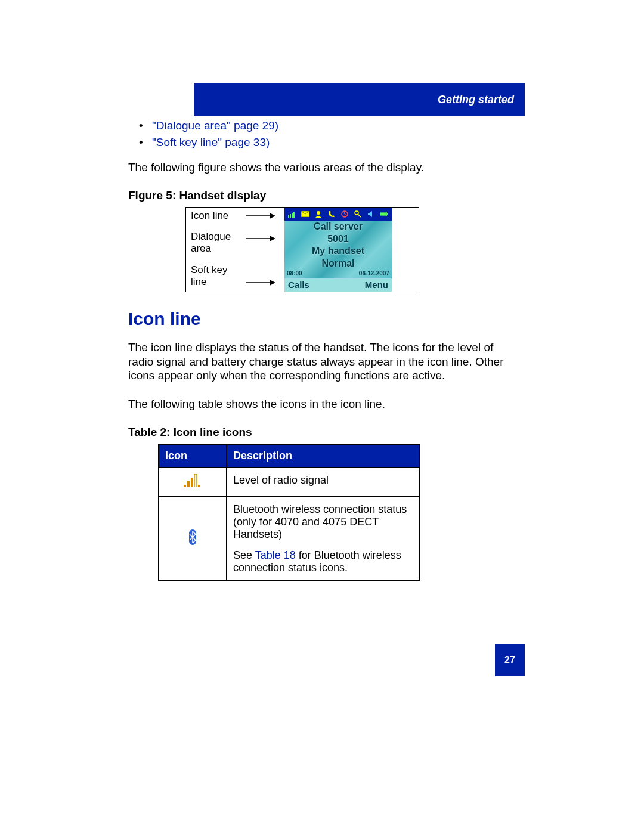 The image size is (644, 833). What do you see at coordinates (322, 361) in the screenshot?
I see `icon-line-paragraph-1: The icon line displays the status of the…` at bounding box center [322, 361].